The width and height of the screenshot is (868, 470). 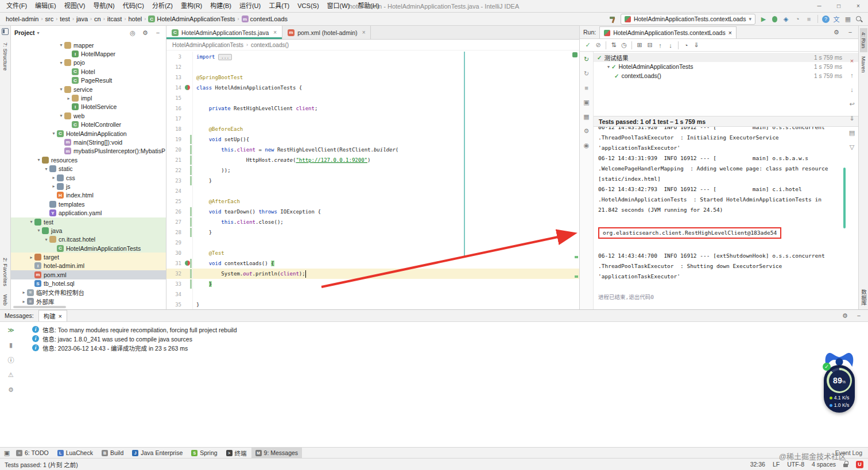 What do you see at coordinates (726, 67) in the screenshot?
I see `test-tree-row: ▾✓HotelAdminApplicationTests1 s 759 ms` at bounding box center [726, 67].